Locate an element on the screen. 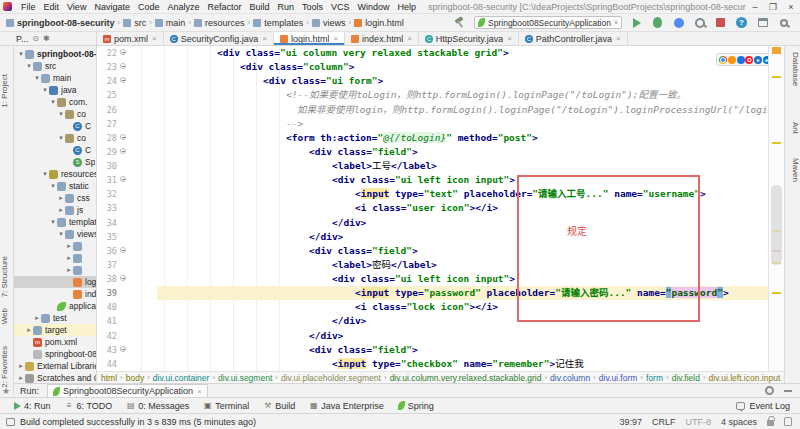 This screenshot has height=429, width=800. breadcrumb-item: src is located at coordinates (134, 23).